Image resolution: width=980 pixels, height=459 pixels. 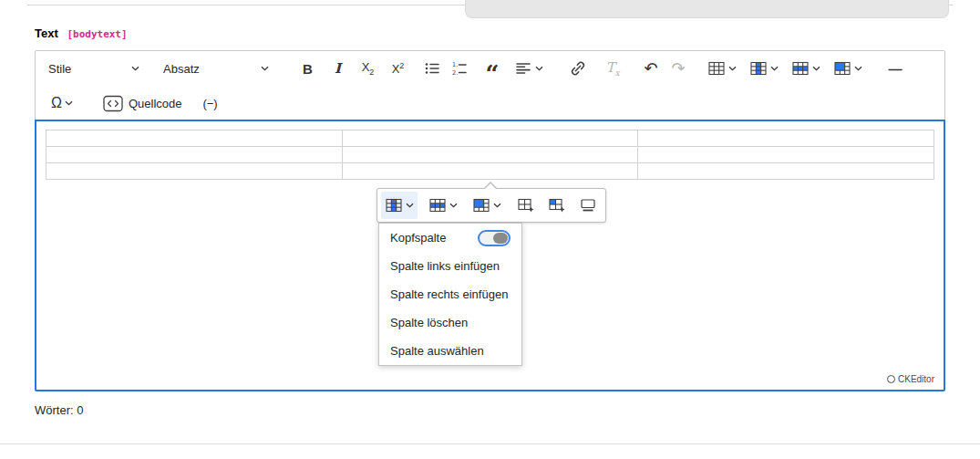 I want to click on numbered-list-icon: 1.2., so click(x=459, y=68).